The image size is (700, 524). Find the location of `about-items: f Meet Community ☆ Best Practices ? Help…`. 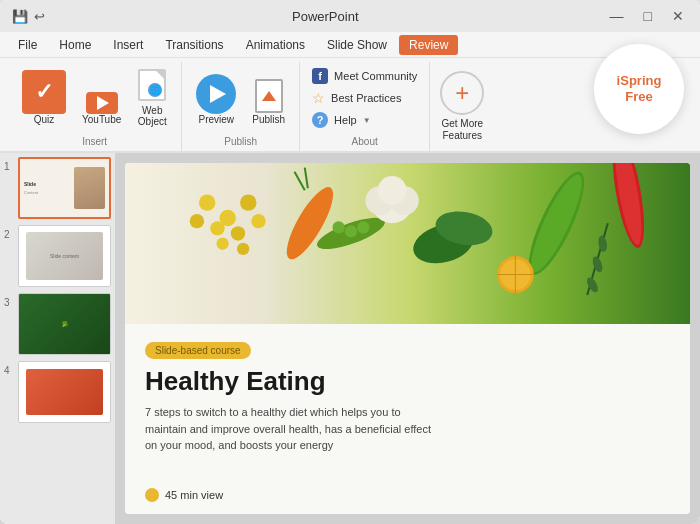

about-items: f Meet Community ☆ Best Practices ? Help… is located at coordinates (364, 98).